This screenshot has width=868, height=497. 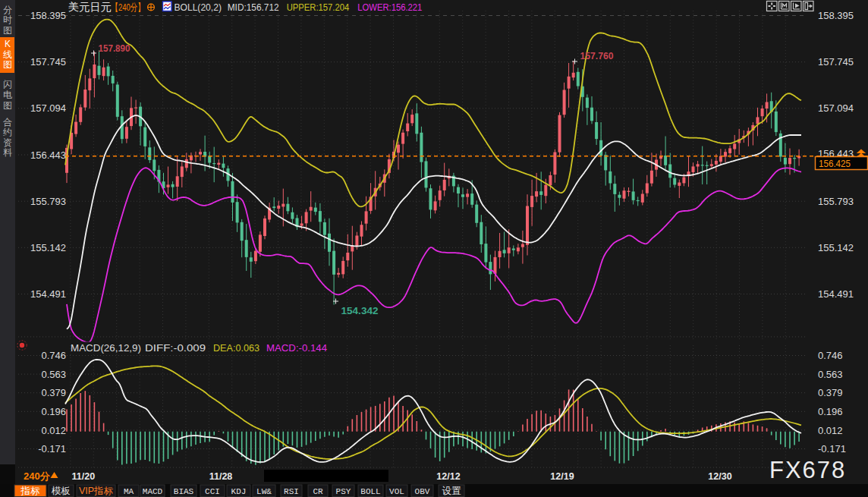 I want to click on svg-text: MACD:-0.144, so click(x=297, y=348).